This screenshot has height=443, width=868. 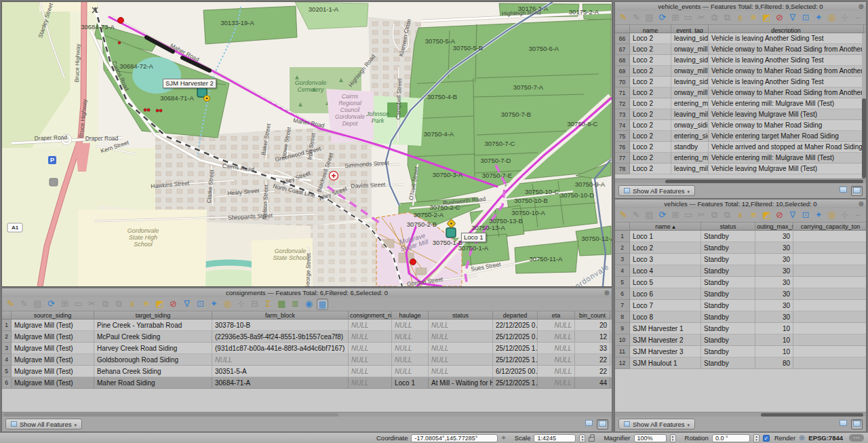 What do you see at coordinates (741, 39) in the screenshot?
I see `table-row: 66Loco 2leaving_sidingVehicle is leaving…` at bounding box center [741, 39].